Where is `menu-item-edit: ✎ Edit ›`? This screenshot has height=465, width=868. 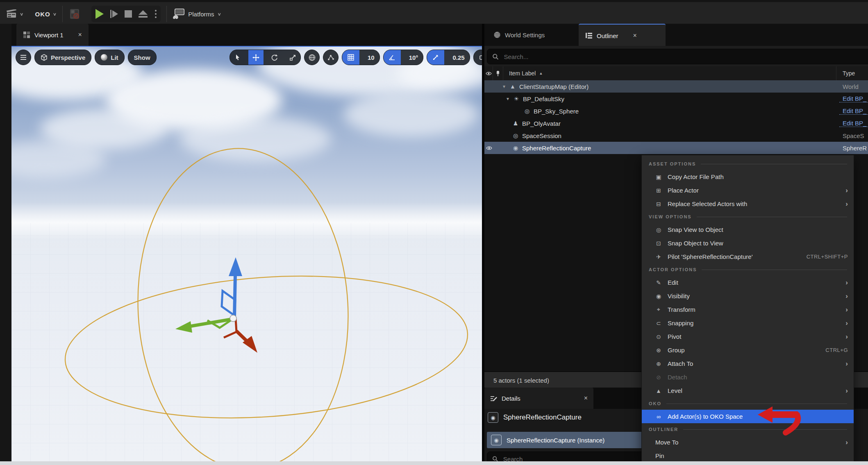
menu-item-edit: ✎ Edit › is located at coordinates (748, 283).